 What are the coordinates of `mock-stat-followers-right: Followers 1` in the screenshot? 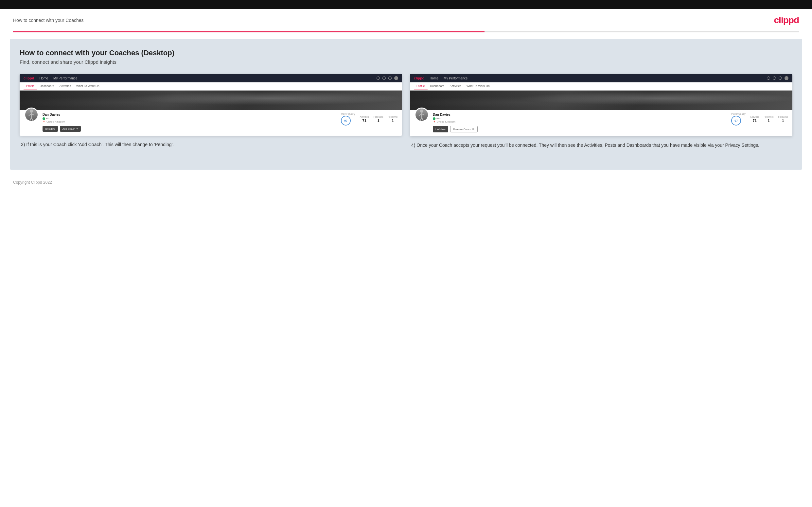 It's located at (768, 119).